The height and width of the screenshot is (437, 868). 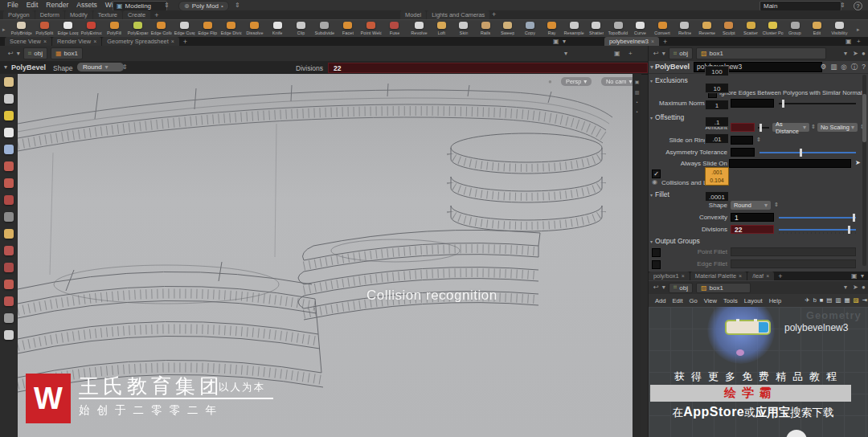 I want to click on shelf-add-tab-icon: +, so click(x=156, y=15).